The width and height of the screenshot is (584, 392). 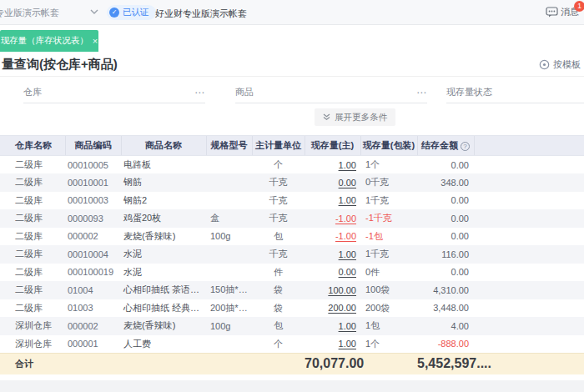 What do you see at coordinates (446, 254) in the screenshot?
I see `cell-amount: 116.00` at bounding box center [446, 254].